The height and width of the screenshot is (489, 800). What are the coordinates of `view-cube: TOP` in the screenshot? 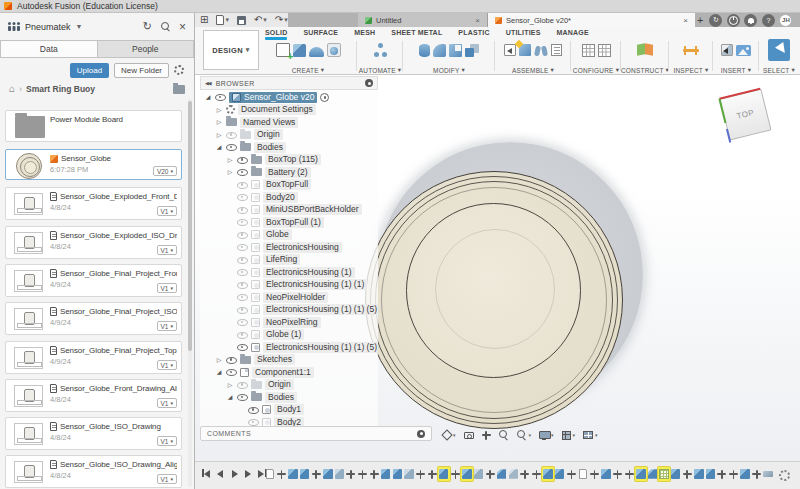 It's located at (747, 114).